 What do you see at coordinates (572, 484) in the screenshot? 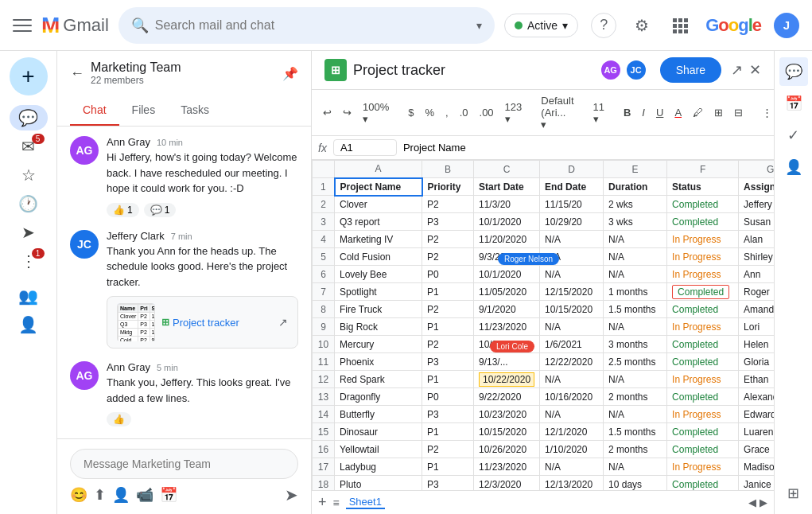
I see `cell-end: 12/13/2020` at bounding box center [572, 484].